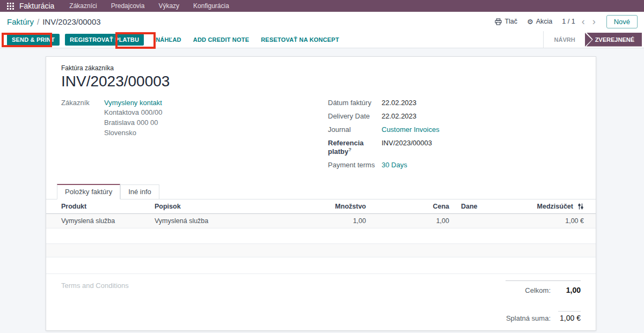 This screenshot has width=644, height=333. Describe the element at coordinates (579, 21) in the screenshot. I see `pager: 1 / 1 ‹ ›` at that location.